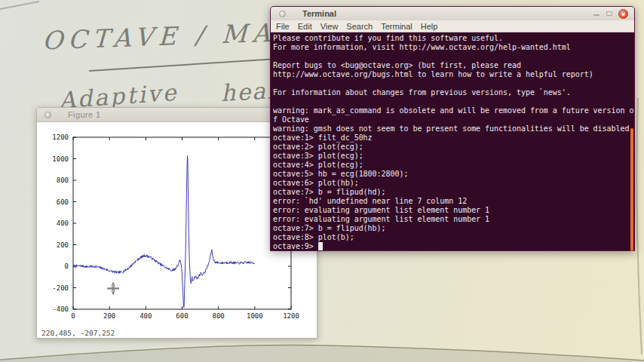 This screenshot has height=362, width=644. I want to click on terminal-line: f Octave, so click(454, 120).